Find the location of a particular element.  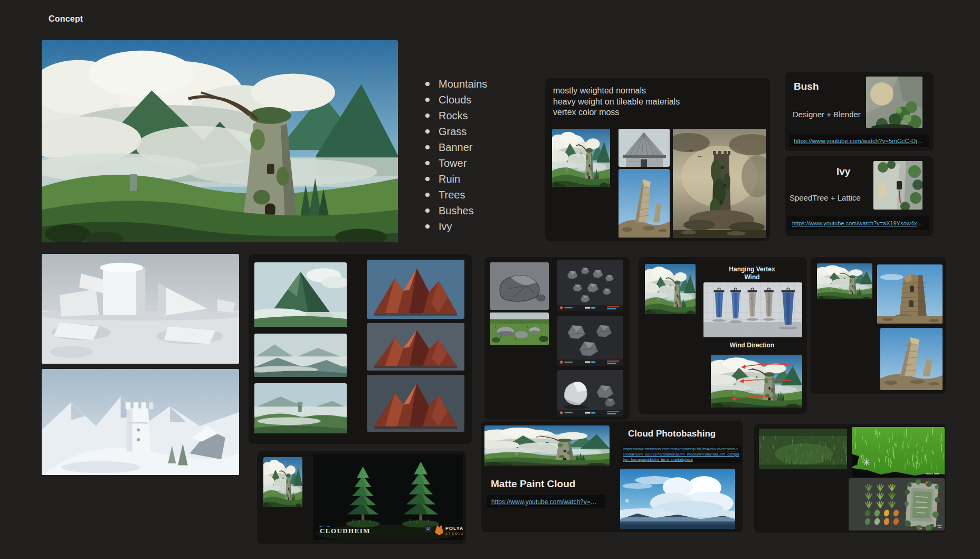

checklist-item: Bushes is located at coordinates (456, 211).